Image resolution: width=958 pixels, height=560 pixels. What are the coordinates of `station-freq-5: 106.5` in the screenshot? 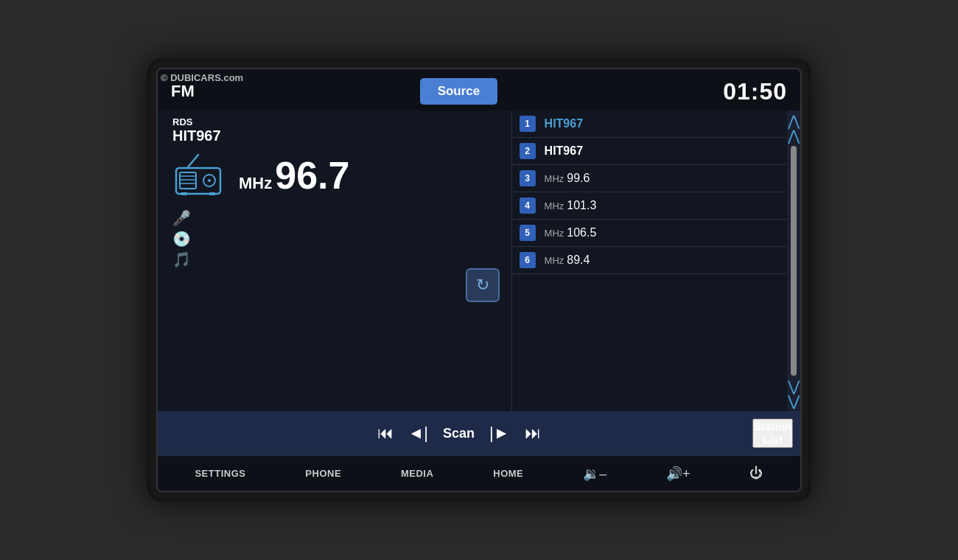 It's located at (581, 233).